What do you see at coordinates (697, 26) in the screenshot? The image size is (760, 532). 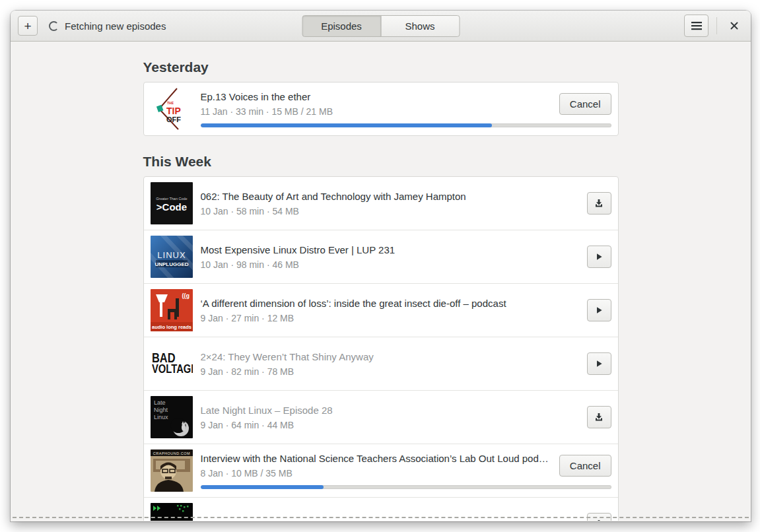 I see `hamburger-icon` at bounding box center [697, 26].